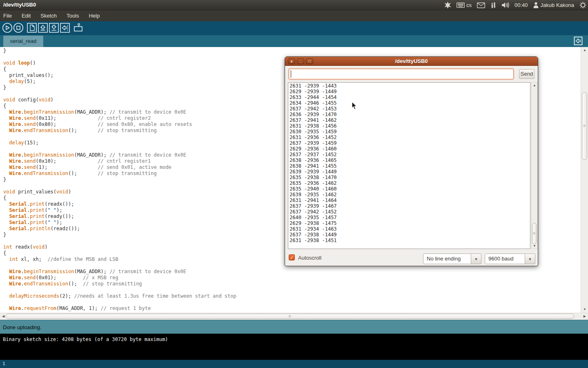  What do you see at coordinates (49, 16) in the screenshot?
I see `menu-sketch: Sketch` at bounding box center [49, 16].